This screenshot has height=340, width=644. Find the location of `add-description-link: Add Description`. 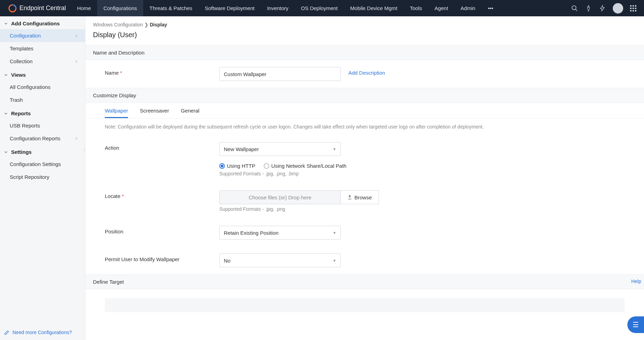

add-description-link: Add Description is located at coordinates (367, 72).